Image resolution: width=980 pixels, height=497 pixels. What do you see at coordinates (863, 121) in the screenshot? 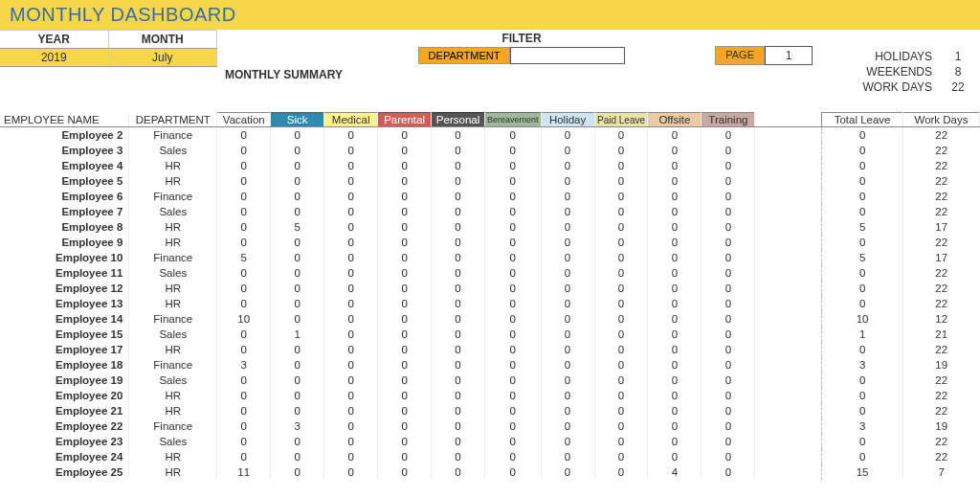
I see `col-total-leave: Total Leave` at bounding box center [863, 121].